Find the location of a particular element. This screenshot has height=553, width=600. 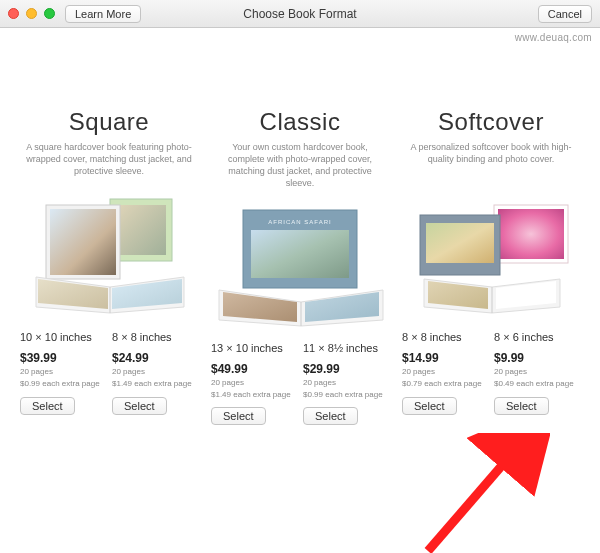

option-size: 13 × 10 inches is located at coordinates (254, 348).